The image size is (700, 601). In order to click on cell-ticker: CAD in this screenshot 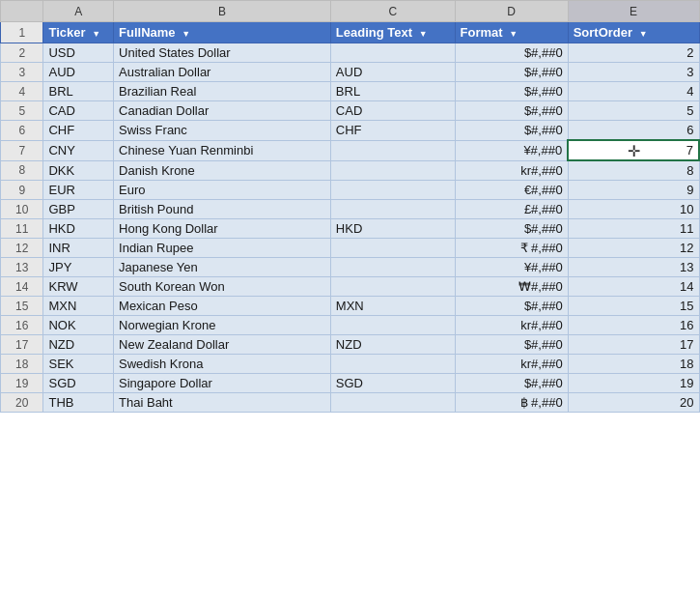, I will do `click(79, 111)`.